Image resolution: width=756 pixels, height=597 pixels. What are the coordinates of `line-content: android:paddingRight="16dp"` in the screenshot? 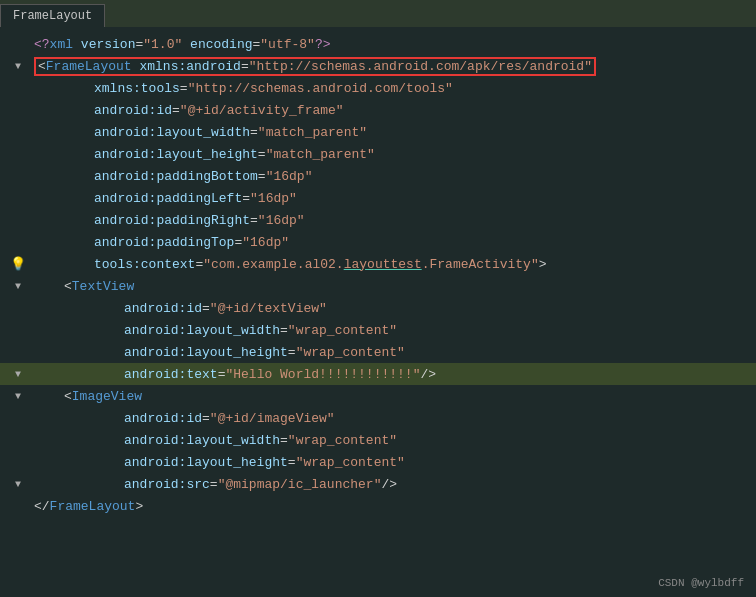 It's located at (392, 220).